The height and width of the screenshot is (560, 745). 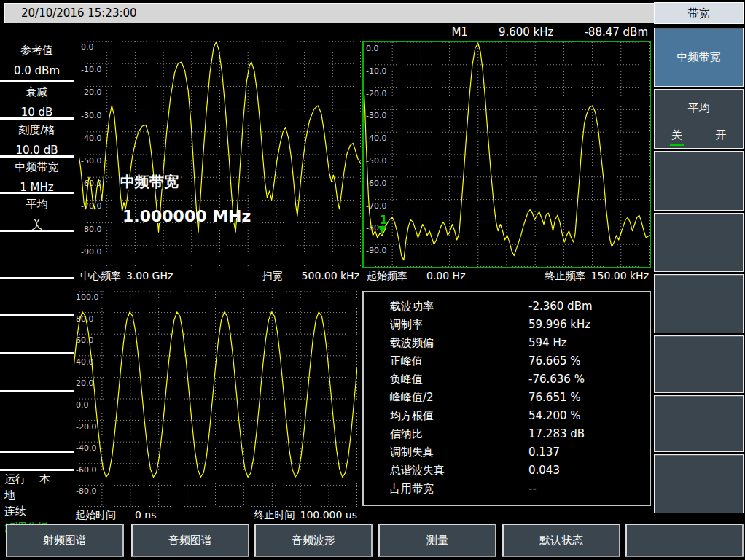 I want to click on param-value: 0.0 dBm, so click(x=36, y=71).